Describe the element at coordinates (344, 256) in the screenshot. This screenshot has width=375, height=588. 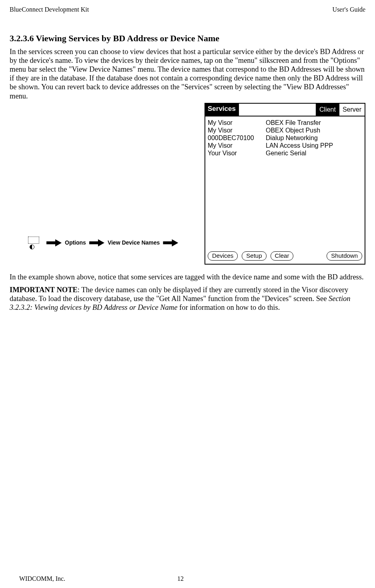
I see `shutdown-button: Shutdown` at that location.